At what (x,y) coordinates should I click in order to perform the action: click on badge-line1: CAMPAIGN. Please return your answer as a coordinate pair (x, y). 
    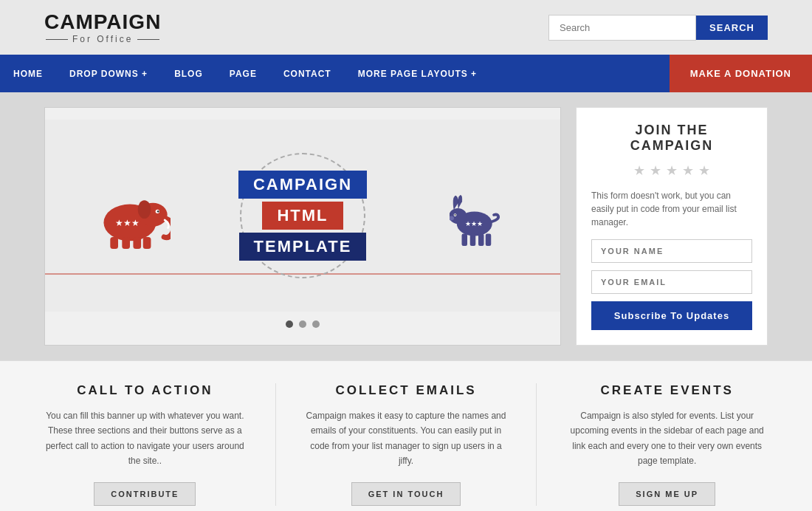
    Looking at the image, I should click on (303, 185).